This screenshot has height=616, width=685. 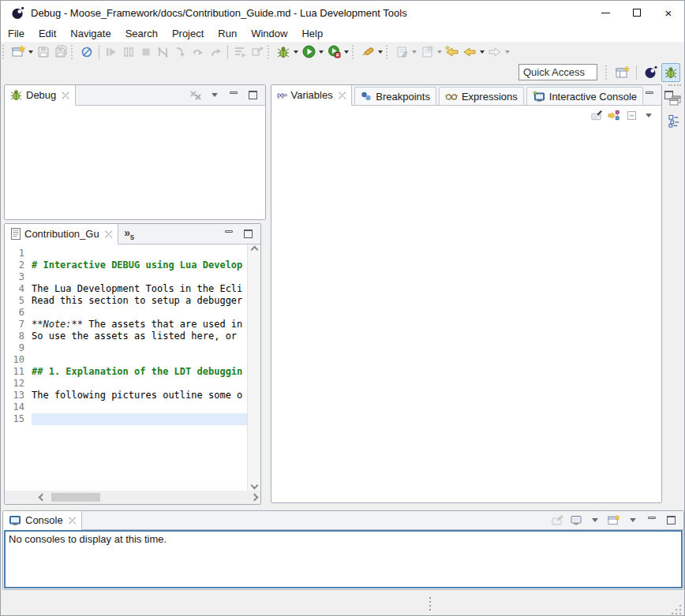 I want to click on console-content: No consoles to display at this time., so click(x=343, y=559).